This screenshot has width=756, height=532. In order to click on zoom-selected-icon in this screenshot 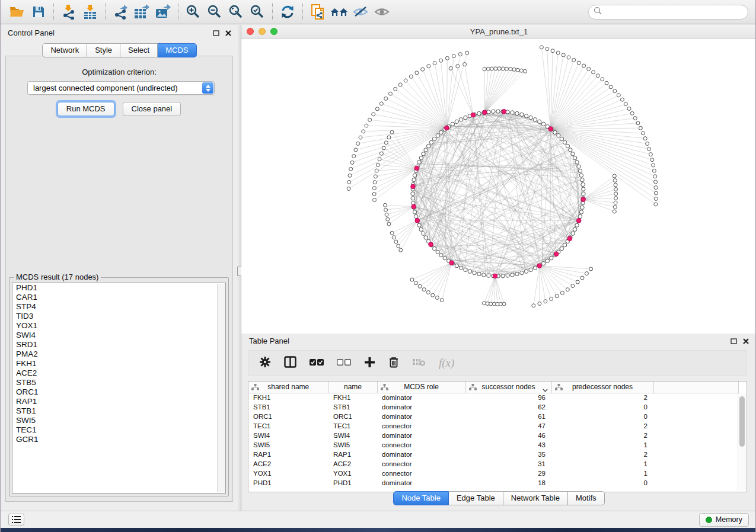, I will do `click(257, 12)`.